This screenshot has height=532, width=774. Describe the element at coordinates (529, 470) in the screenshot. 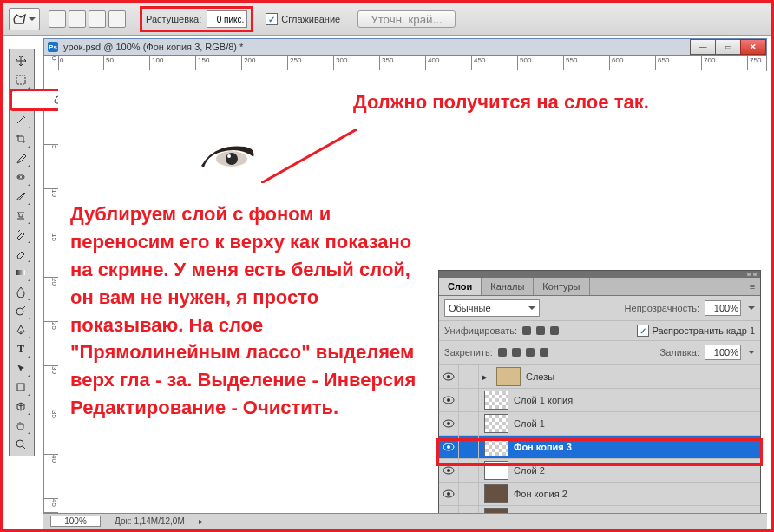

I see `layer-name: Слой 2` at that location.